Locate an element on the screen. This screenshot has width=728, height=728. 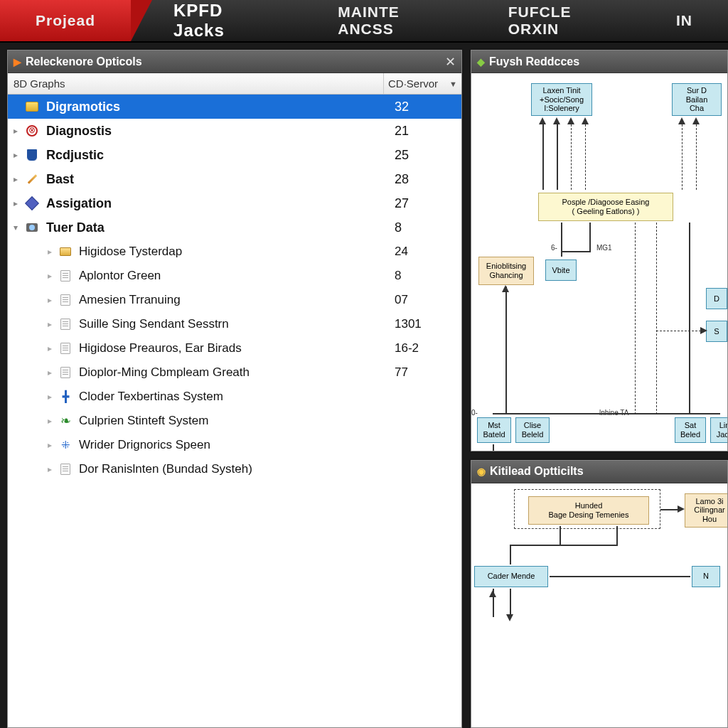
tree-row: ▸Suille Sing Sendant Sesstrn1301 is located at coordinates (235, 324).